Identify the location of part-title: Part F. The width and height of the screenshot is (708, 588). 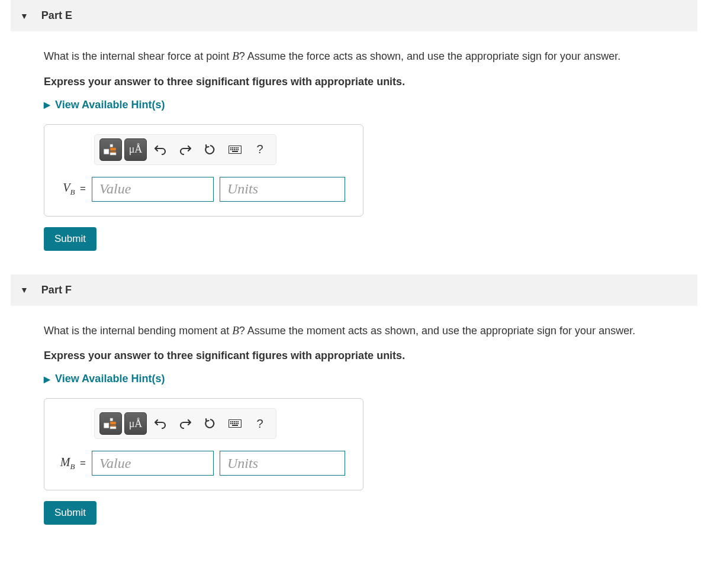
(57, 290).